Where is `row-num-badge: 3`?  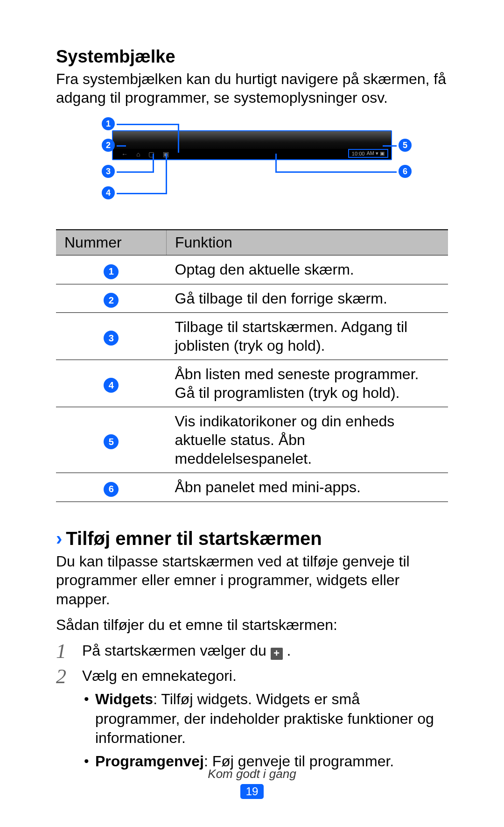 row-num-badge: 3 is located at coordinates (111, 338).